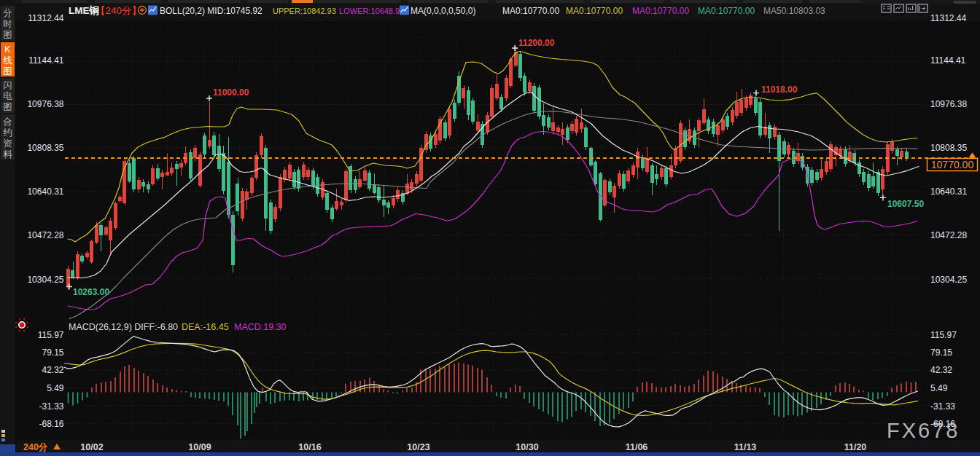  What do you see at coordinates (118, 10) in the screenshot?
I see `svg-text: 【240分】` at bounding box center [118, 10].